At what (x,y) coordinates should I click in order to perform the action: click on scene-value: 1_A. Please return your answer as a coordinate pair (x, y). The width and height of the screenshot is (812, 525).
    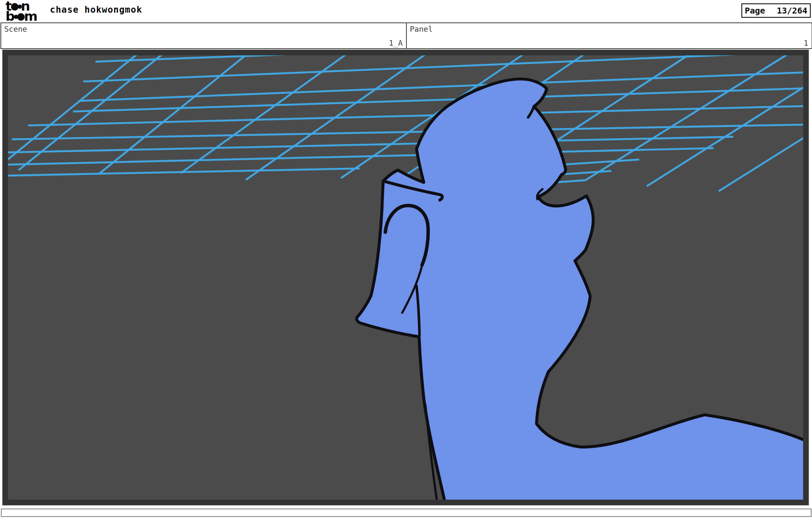
    Looking at the image, I should click on (396, 43).